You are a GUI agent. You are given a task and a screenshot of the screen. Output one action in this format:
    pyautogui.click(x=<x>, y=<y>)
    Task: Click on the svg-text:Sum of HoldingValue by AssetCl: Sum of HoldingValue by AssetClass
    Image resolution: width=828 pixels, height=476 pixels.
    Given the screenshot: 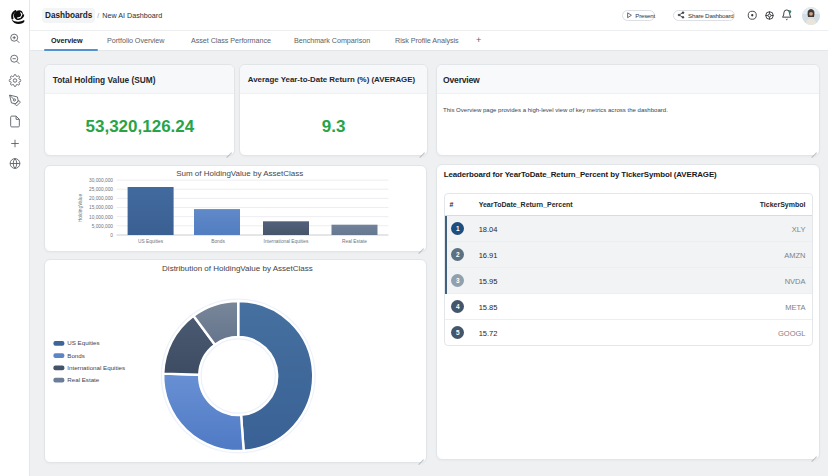 What is the action you would take?
    pyautogui.click(x=240, y=174)
    